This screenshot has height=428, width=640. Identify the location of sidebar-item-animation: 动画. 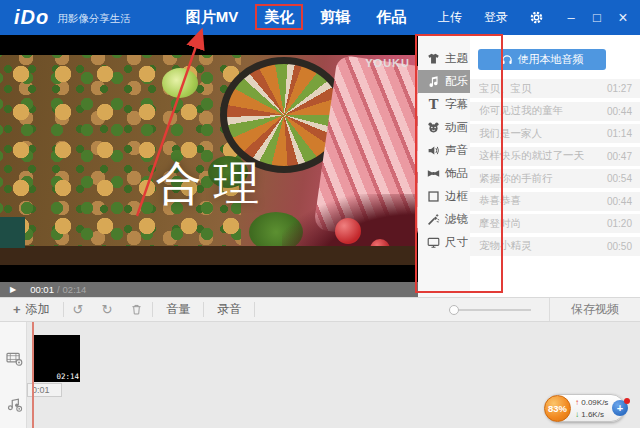
(444, 128).